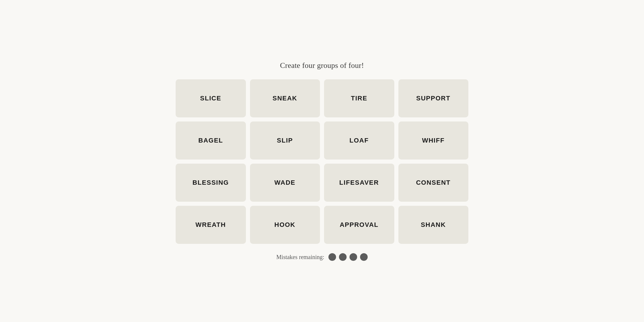 The height and width of the screenshot is (322, 644). I want to click on word-label: LOAF, so click(359, 141).